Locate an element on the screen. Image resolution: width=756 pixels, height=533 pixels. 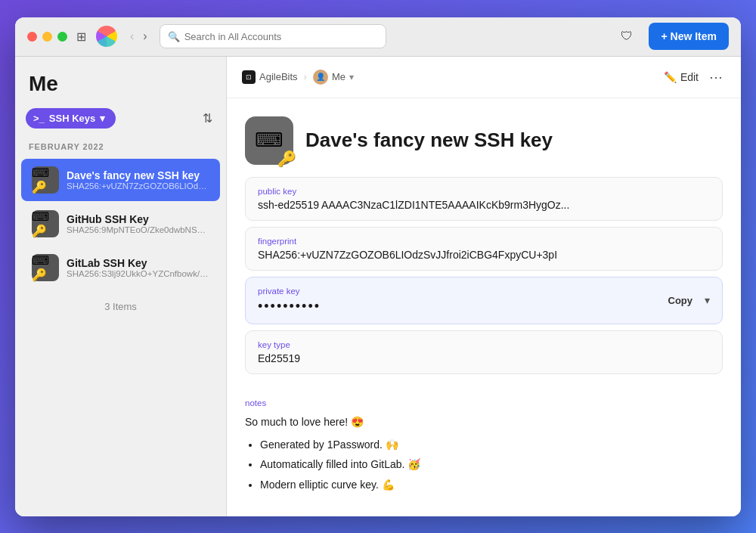
item-sub: SHA256:S3lj92UkkO+YZCnfbowk/s... is located at coordinates (138, 274).